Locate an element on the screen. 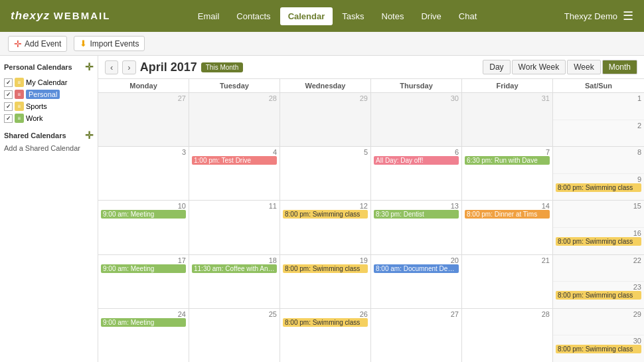  day-cell-apr14: 14 8:00 pm: Dinner at Tims is located at coordinates (507, 227).